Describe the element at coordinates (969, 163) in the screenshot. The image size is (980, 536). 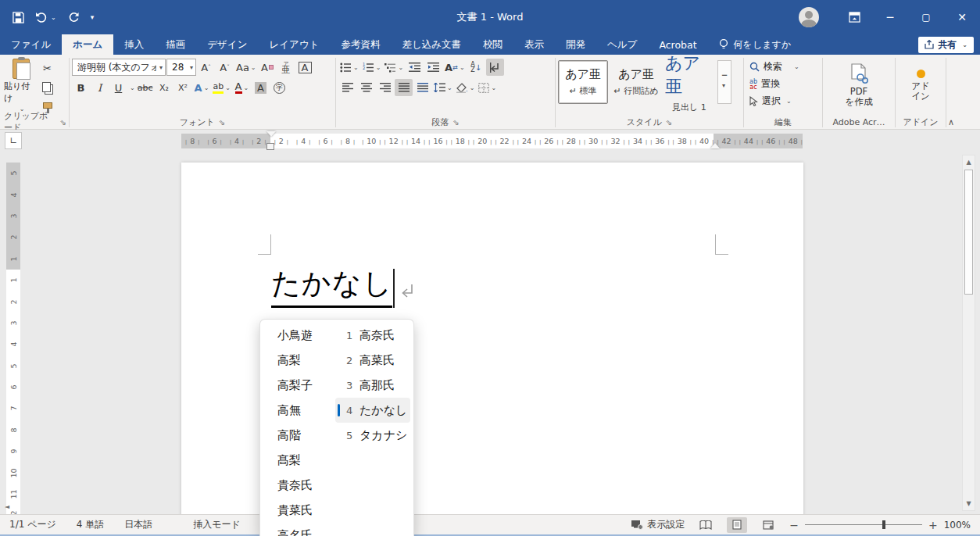
I see `scroll-up-arrow: ▲` at that location.